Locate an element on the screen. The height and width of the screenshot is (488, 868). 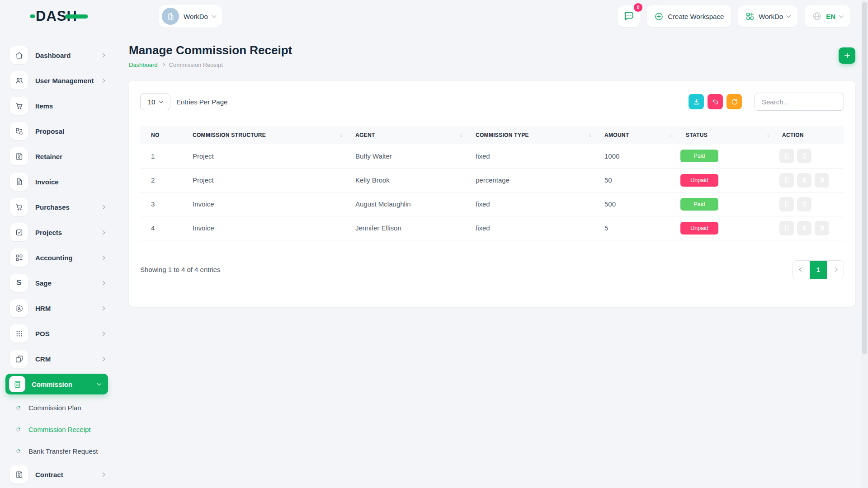
sage-icon: S is located at coordinates (19, 283).